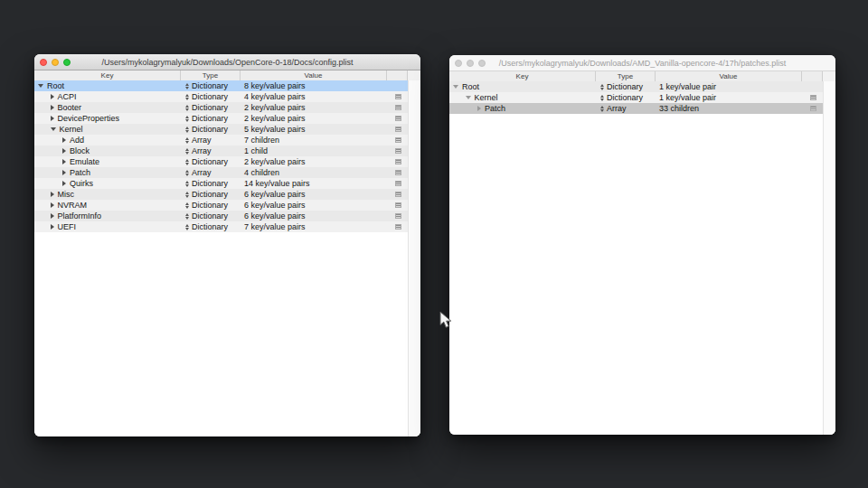  I want to click on value-cell: 5 key/value pairs, so click(314, 129).